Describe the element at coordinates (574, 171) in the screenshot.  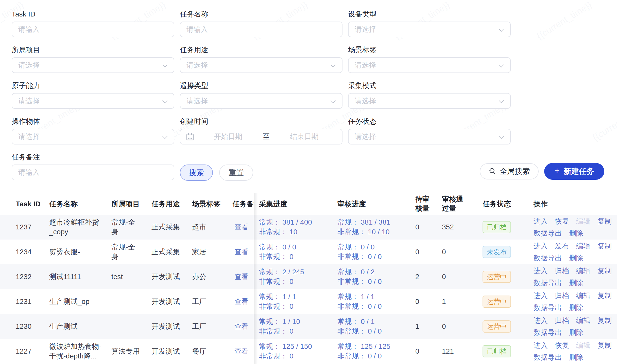
I see `create-task-button: + 新建任务` at that location.